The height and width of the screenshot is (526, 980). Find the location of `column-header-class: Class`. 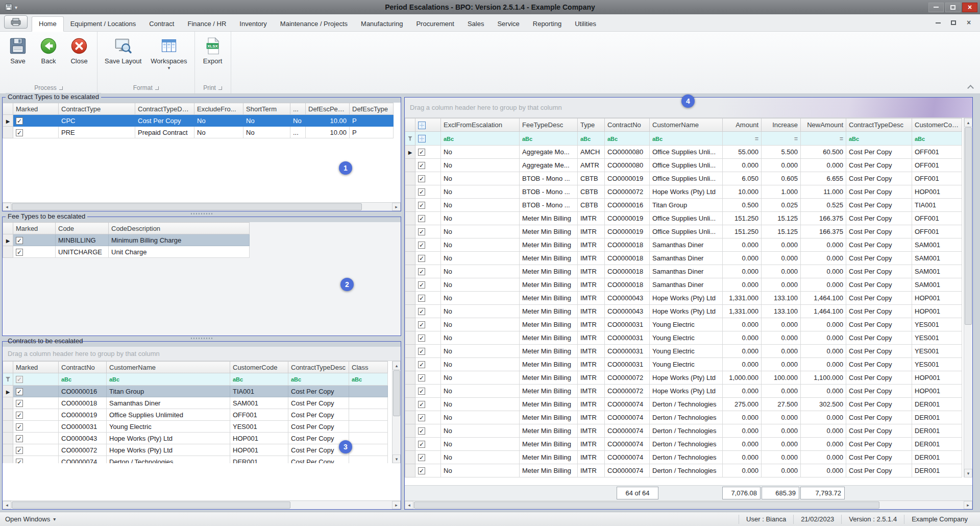

column-header-class: Class is located at coordinates (369, 368).